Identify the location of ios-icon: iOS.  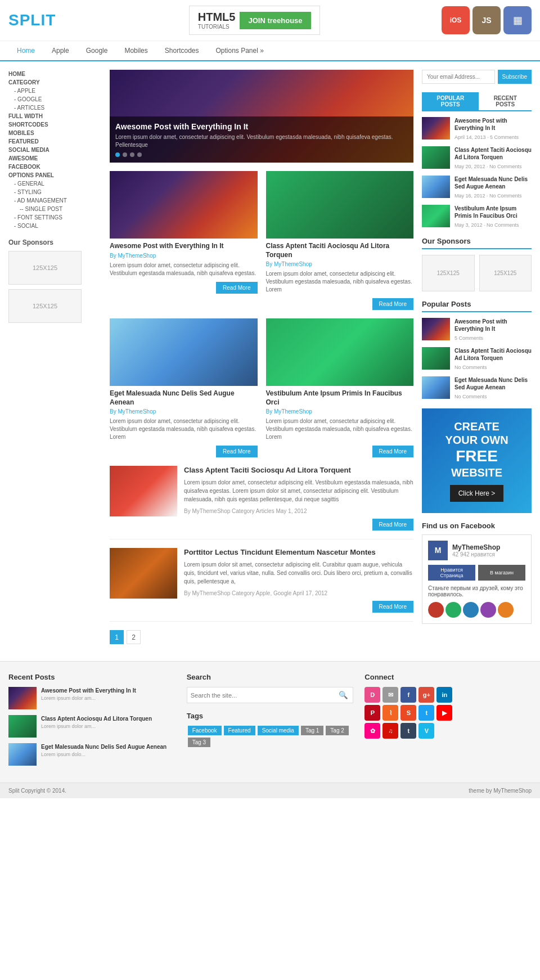
(456, 20).